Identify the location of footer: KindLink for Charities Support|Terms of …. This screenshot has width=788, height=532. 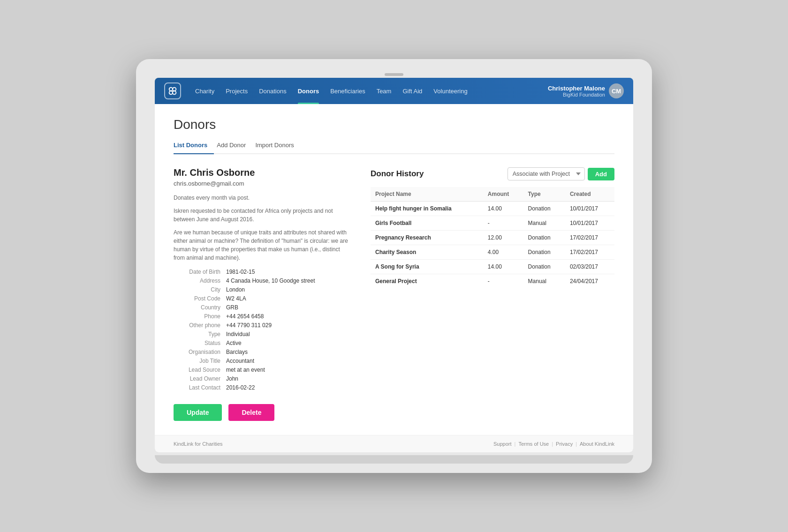
(394, 443).